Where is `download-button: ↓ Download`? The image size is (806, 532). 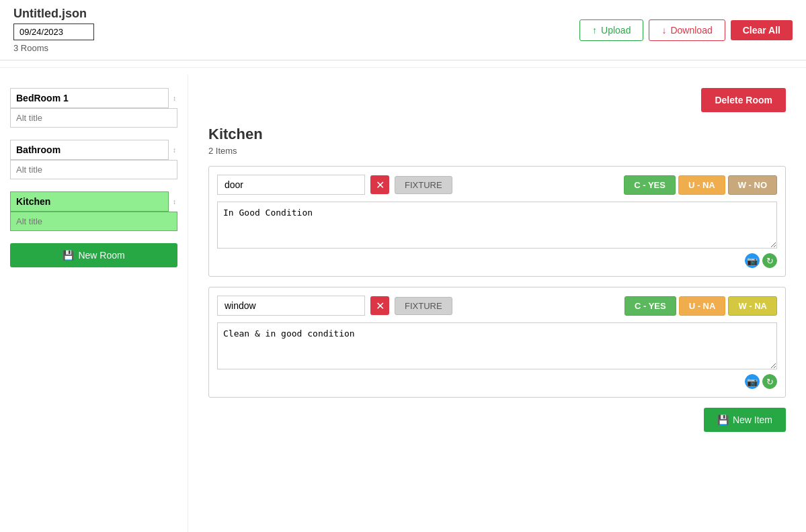
download-button: ↓ Download is located at coordinates (687, 30).